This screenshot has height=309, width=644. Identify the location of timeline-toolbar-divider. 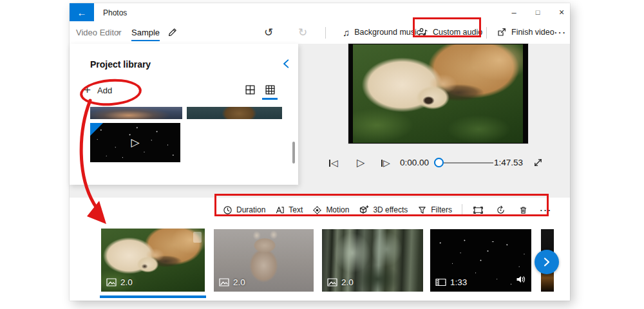
(462, 210).